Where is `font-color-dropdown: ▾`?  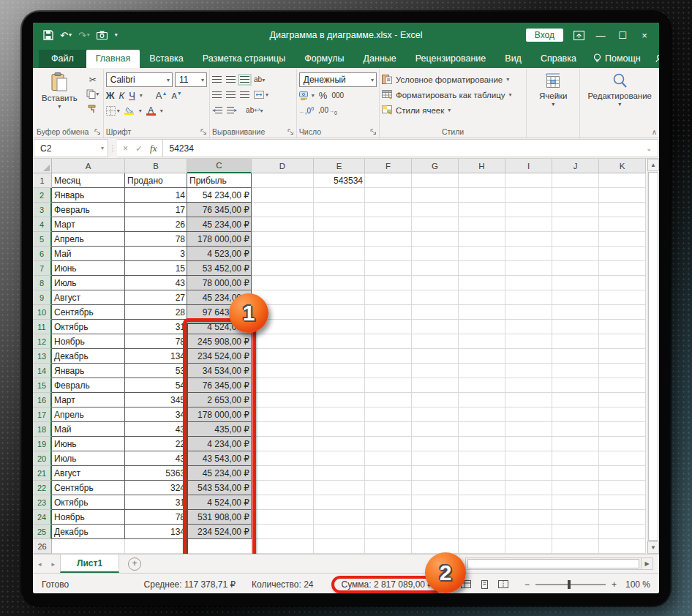 font-color-dropdown: ▾ is located at coordinates (162, 111).